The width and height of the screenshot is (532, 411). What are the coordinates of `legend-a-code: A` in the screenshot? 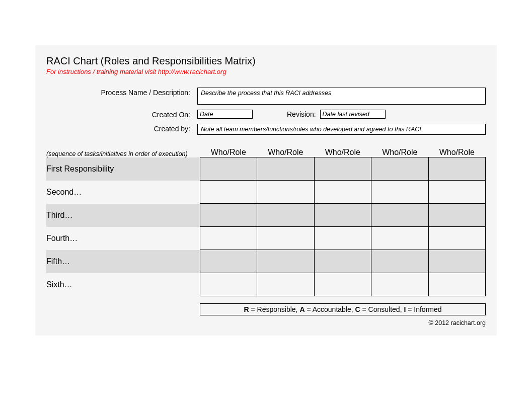 It's located at (302, 309).